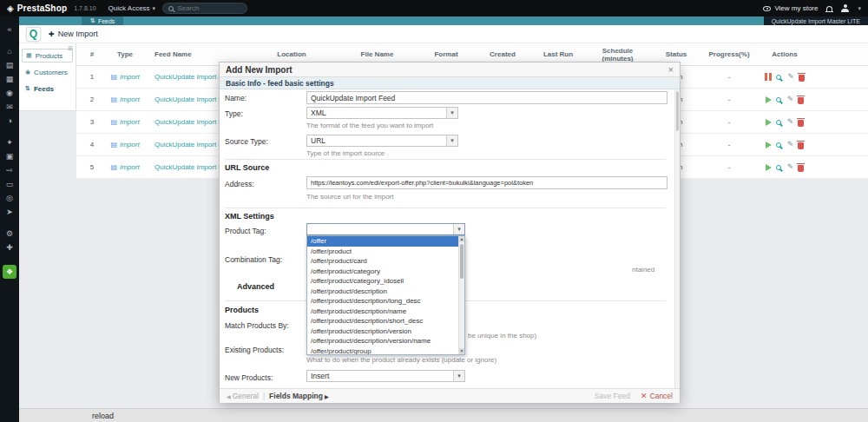 This screenshot has height=422, width=868. Describe the element at coordinates (9, 121) in the screenshot. I see `stats-icon: ◑` at that location.